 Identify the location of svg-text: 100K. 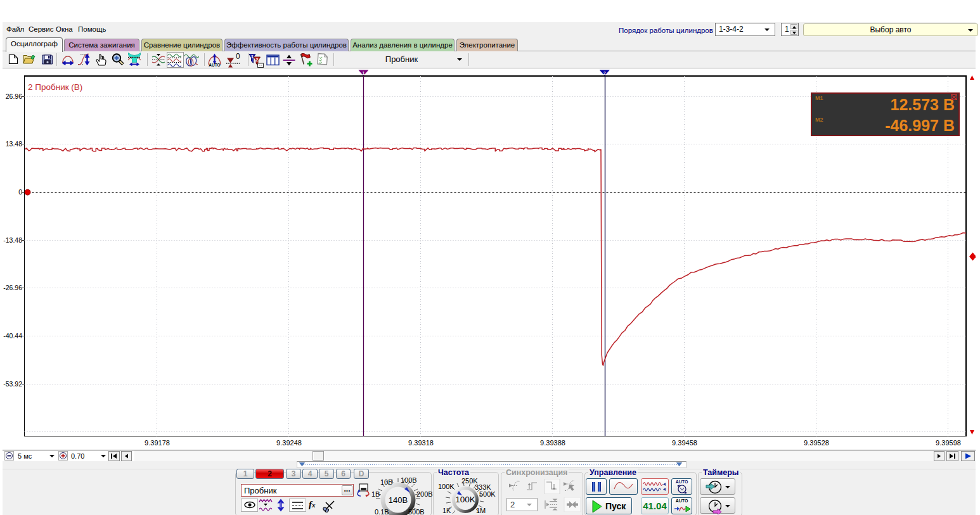
(465, 499).